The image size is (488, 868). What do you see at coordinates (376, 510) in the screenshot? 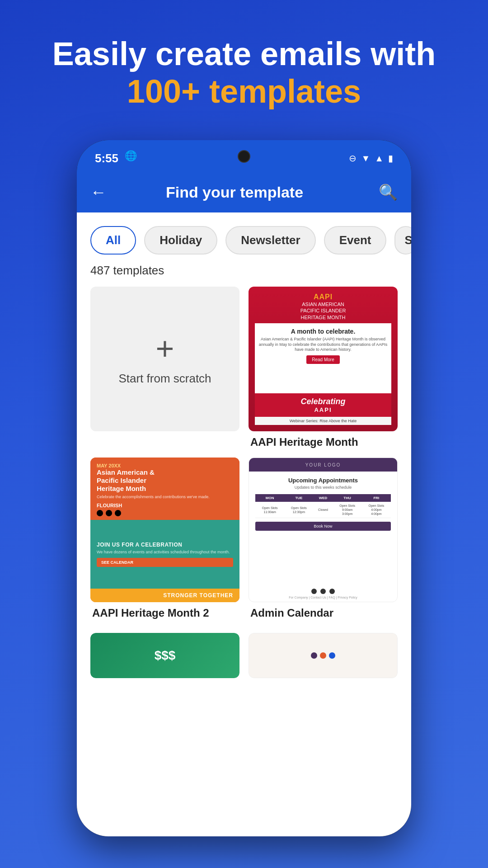
I see `slot-fri: Open Slots4:00pm4:00pm` at bounding box center [376, 510].